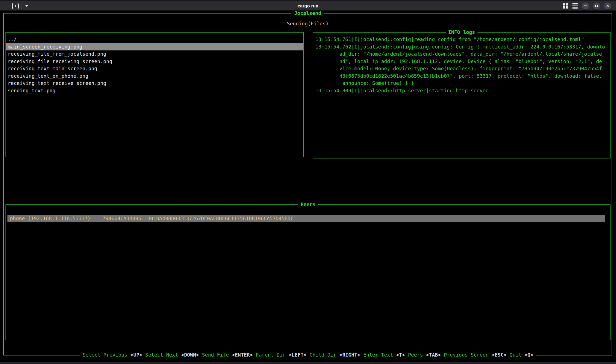 Image resolution: width=616 pixels, height=364 pixels. I want to click on close-icon: ✕, so click(608, 6).